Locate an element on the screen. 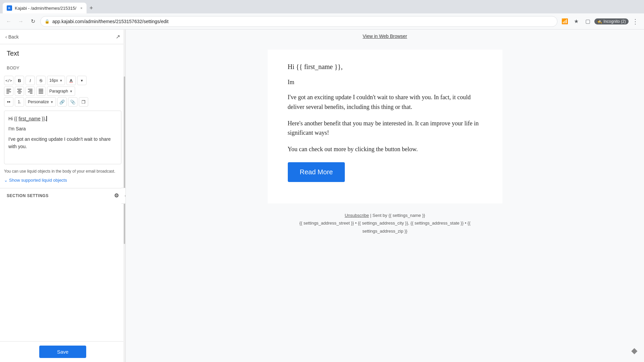 This screenshot has width=644, height=362. back-nav-button: ← is located at coordinates (9, 21).